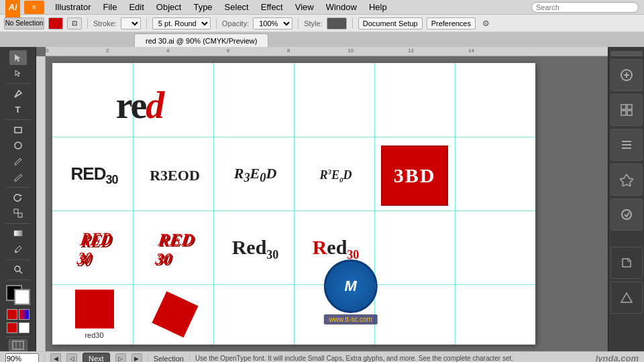  I want to click on menu-illustrator: Illustrator, so click(72, 7).